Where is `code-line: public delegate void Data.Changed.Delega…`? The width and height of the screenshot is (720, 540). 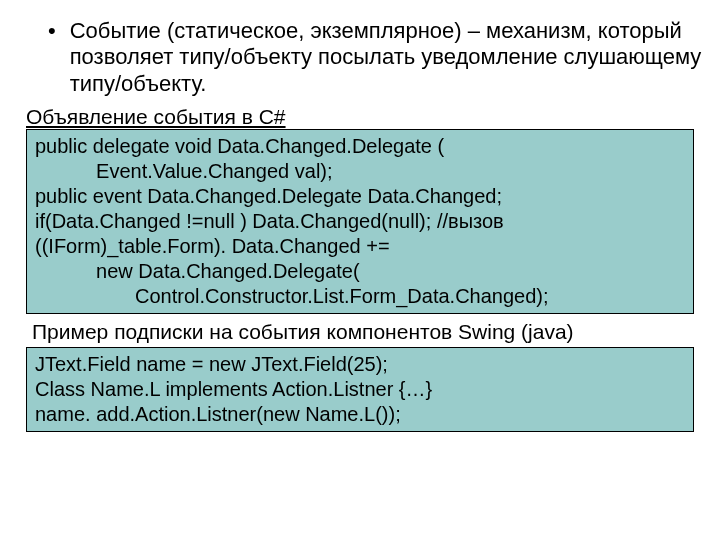
code-line: public delegate void Data.Changed.Delega… is located at coordinates (360, 146).